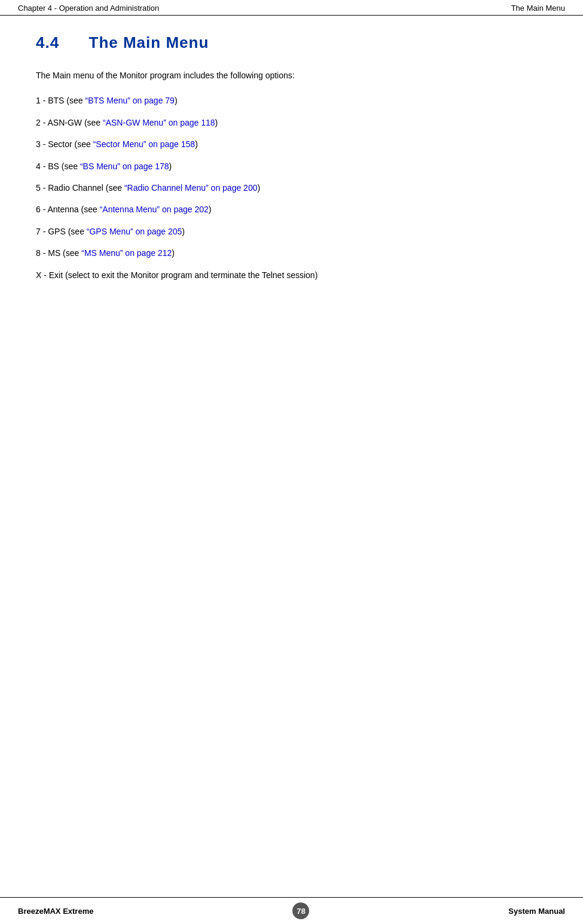  What do you see at coordinates (144, 144) in the screenshot?
I see `menu-item-3-link: “Sector Menu” on page 158` at bounding box center [144, 144].